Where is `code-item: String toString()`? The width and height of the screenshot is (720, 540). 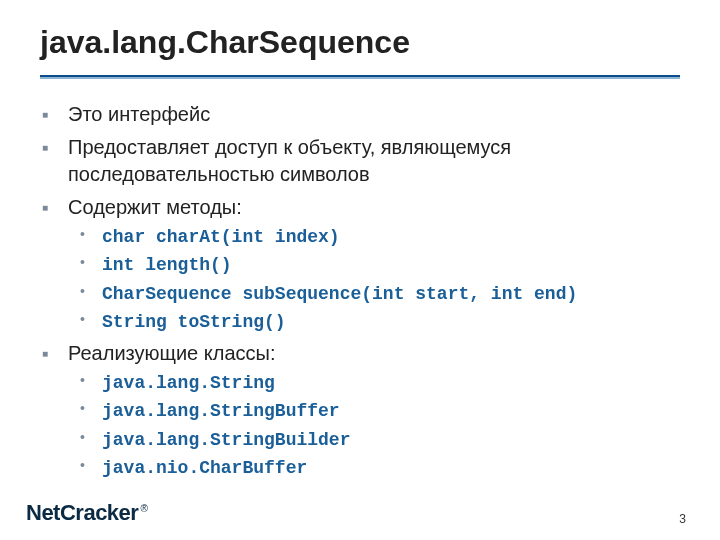 code-item: String toString() is located at coordinates (374, 322).